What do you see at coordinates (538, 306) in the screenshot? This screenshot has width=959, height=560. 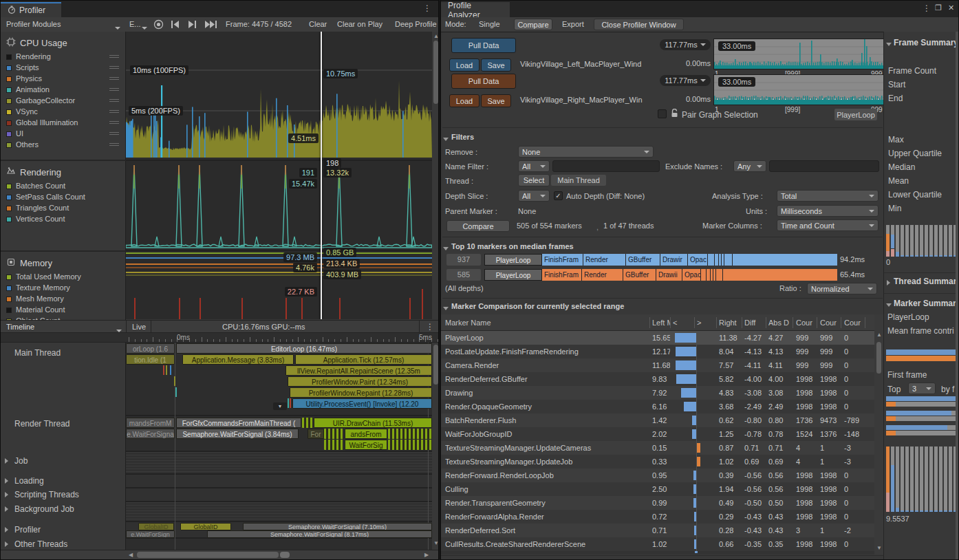 I see `comparison-title: Marker Comparison for currently selected…` at bounding box center [538, 306].